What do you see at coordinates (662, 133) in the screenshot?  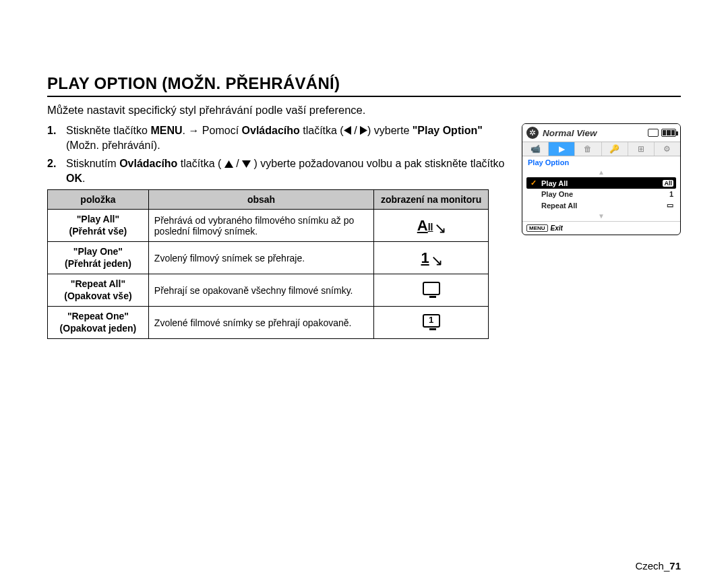 I see `status-icons` at bounding box center [662, 133].